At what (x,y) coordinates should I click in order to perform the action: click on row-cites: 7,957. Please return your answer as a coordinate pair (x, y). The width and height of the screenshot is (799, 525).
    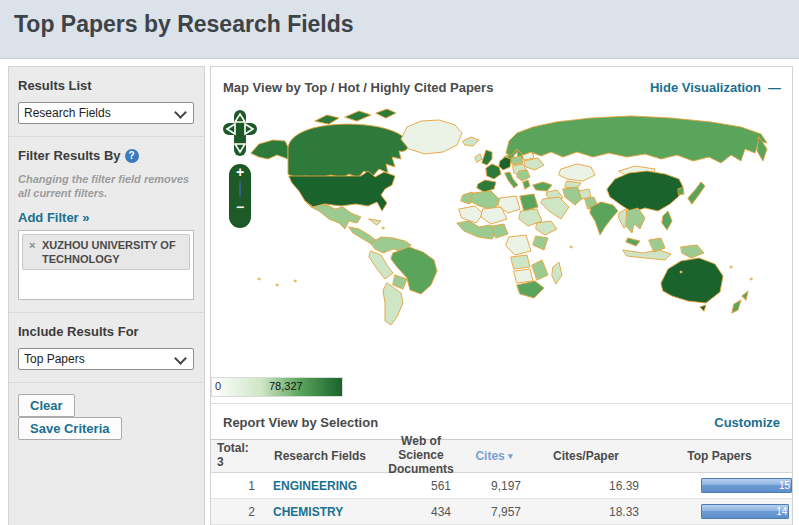
    Looking at the image, I should click on (494, 512).